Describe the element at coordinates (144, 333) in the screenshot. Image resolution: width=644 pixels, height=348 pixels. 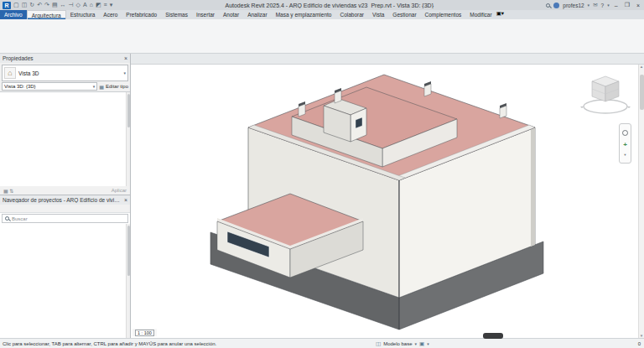
I see `view-scale-button: 1 : 100` at that location.